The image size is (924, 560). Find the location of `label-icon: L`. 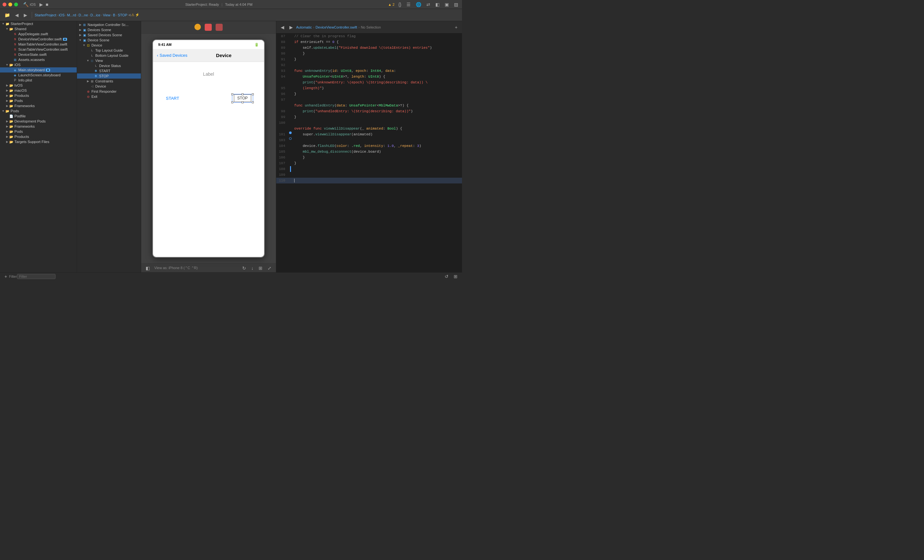

label-icon: L is located at coordinates (96, 66).